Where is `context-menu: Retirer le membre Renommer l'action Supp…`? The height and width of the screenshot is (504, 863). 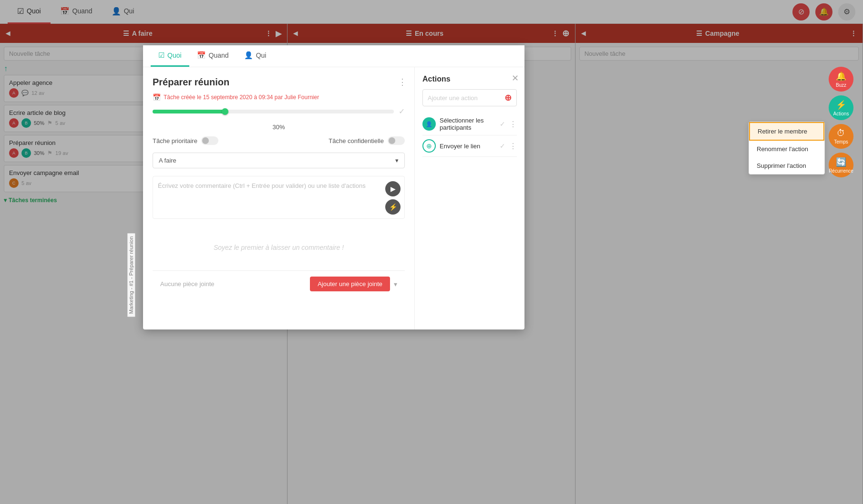
context-menu: Retirer le membre Renommer l'action Supp… is located at coordinates (787, 148).